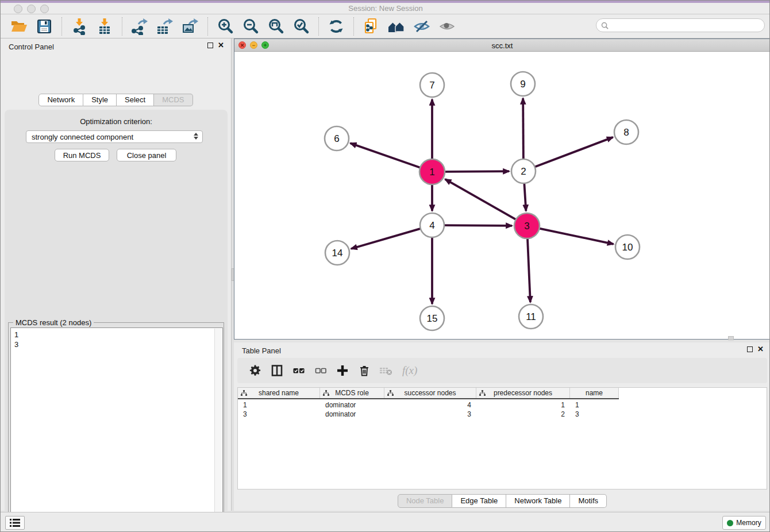 This screenshot has height=532, width=770. I want to click on svg-text: 1, so click(432, 172).